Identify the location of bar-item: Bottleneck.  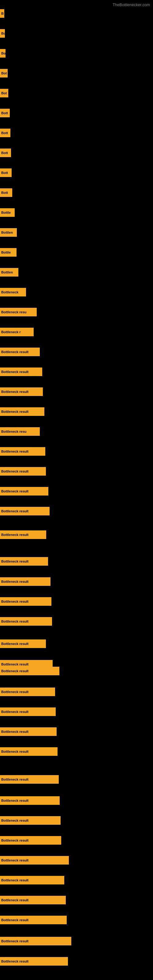
(13, 292).